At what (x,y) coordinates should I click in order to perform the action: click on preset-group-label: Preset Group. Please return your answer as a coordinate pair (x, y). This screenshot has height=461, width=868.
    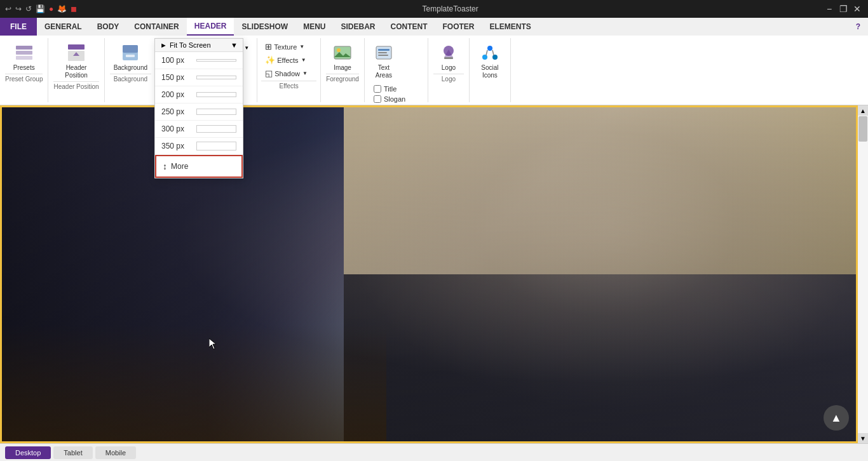
    Looking at the image, I should click on (24, 78).